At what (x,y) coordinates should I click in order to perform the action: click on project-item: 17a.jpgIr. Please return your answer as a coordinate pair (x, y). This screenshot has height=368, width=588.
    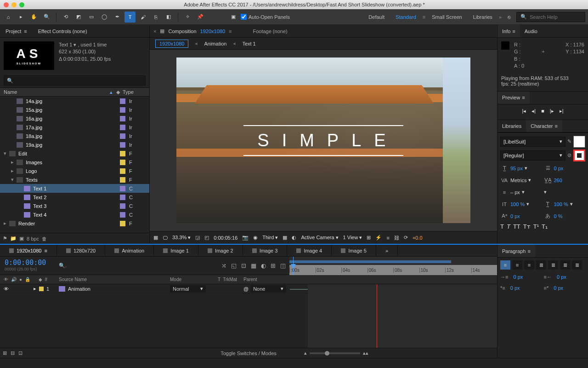
    Looking at the image, I should click on (74, 127).